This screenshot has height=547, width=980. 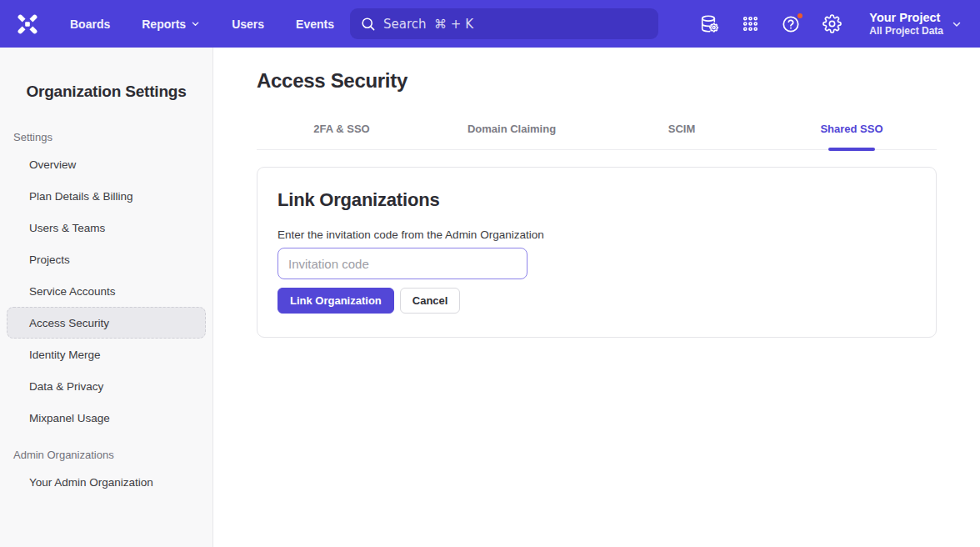 What do you see at coordinates (907, 32) in the screenshot?
I see `project-scope: All Project Data` at bounding box center [907, 32].